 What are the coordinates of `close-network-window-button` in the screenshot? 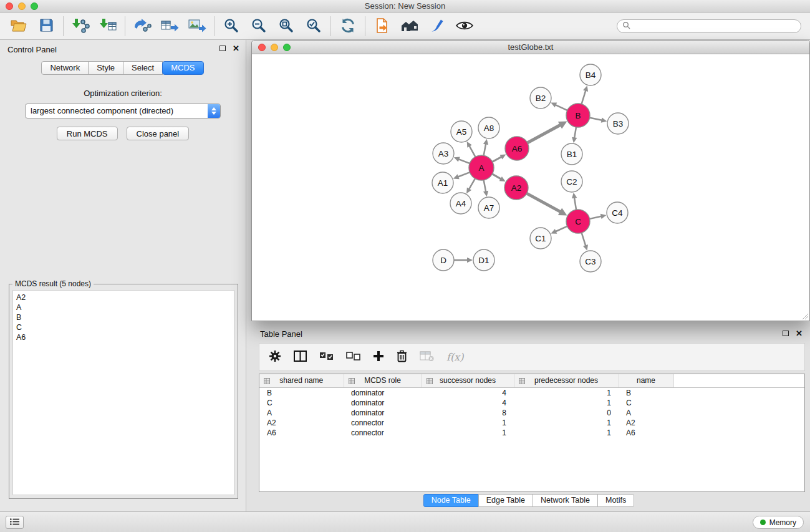 It's located at (262, 47).